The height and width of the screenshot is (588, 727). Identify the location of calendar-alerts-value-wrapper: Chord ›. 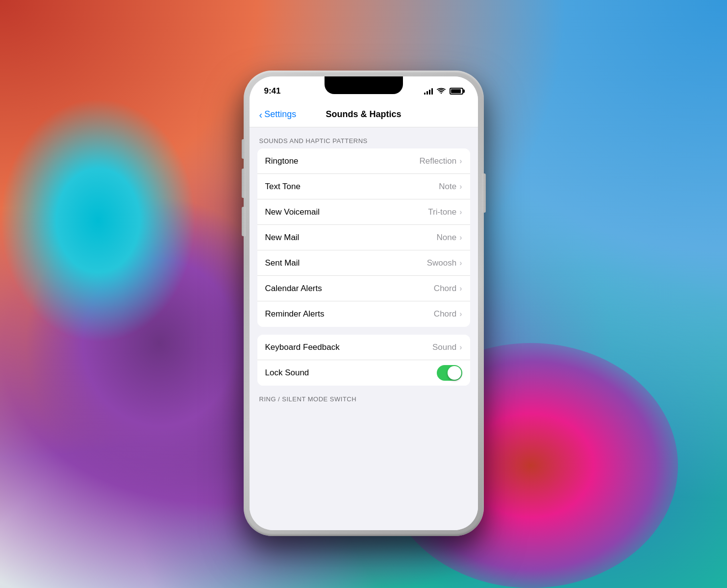
(448, 289).